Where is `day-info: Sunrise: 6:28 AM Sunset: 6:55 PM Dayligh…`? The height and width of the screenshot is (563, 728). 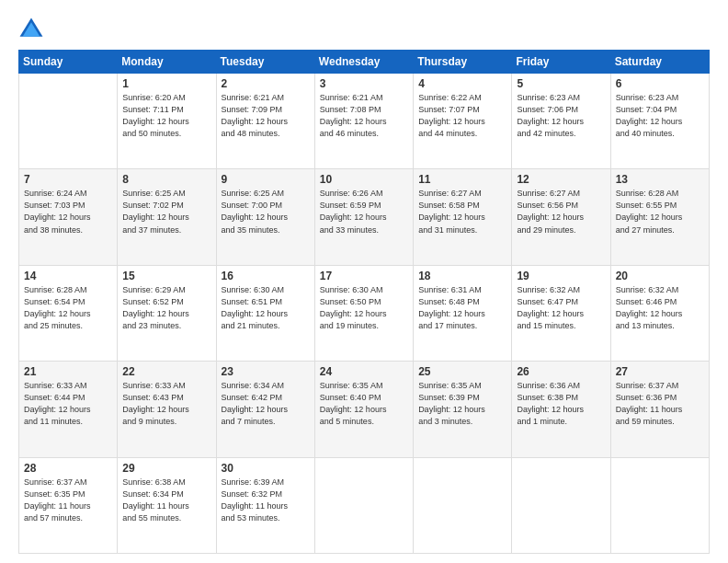 day-info: Sunrise: 6:28 AM Sunset: 6:55 PM Dayligh… is located at coordinates (660, 212).